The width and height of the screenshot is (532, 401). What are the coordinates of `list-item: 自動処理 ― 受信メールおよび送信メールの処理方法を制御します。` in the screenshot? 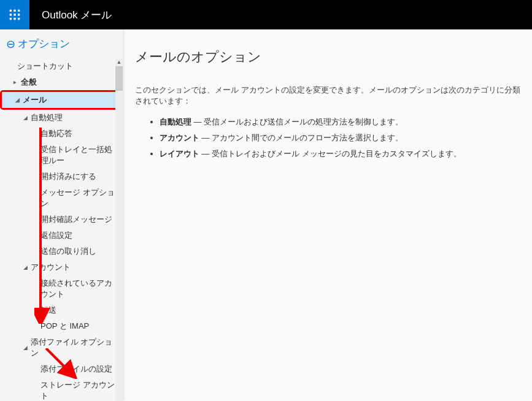 It's located at (342, 122).